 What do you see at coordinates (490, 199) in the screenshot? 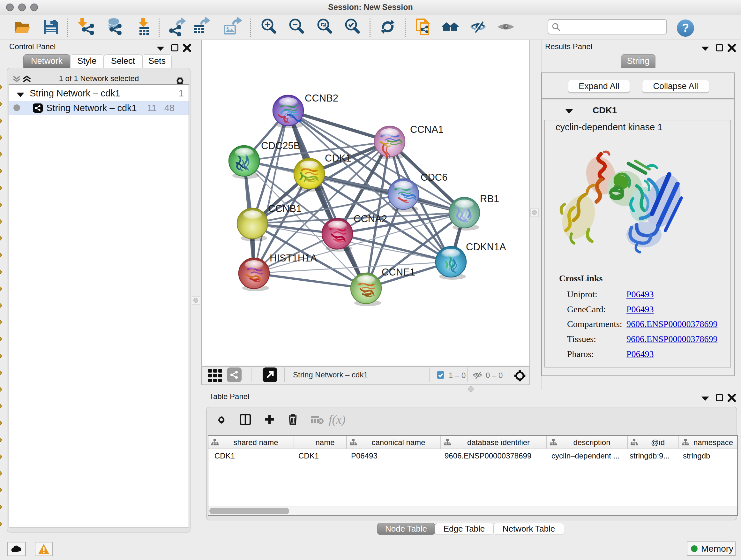
I see `svg-text: RB1` at bounding box center [490, 199].